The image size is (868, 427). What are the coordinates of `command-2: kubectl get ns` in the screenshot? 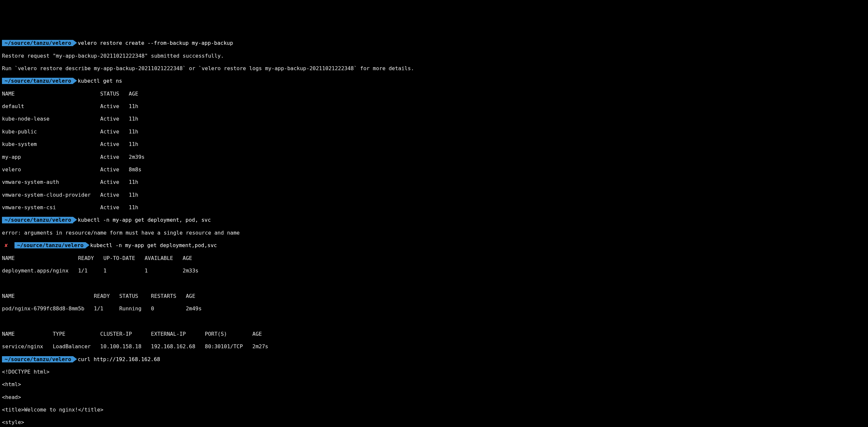 It's located at (100, 81).